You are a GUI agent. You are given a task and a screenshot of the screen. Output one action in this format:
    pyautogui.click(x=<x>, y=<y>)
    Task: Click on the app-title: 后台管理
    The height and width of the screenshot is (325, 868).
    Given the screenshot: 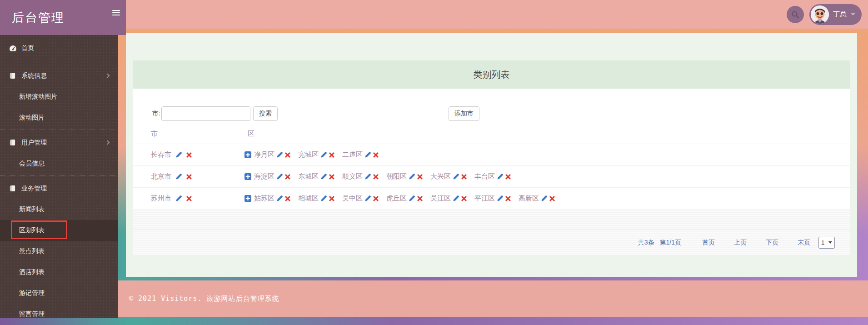 What is the action you would take?
    pyautogui.click(x=38, y=18)
    